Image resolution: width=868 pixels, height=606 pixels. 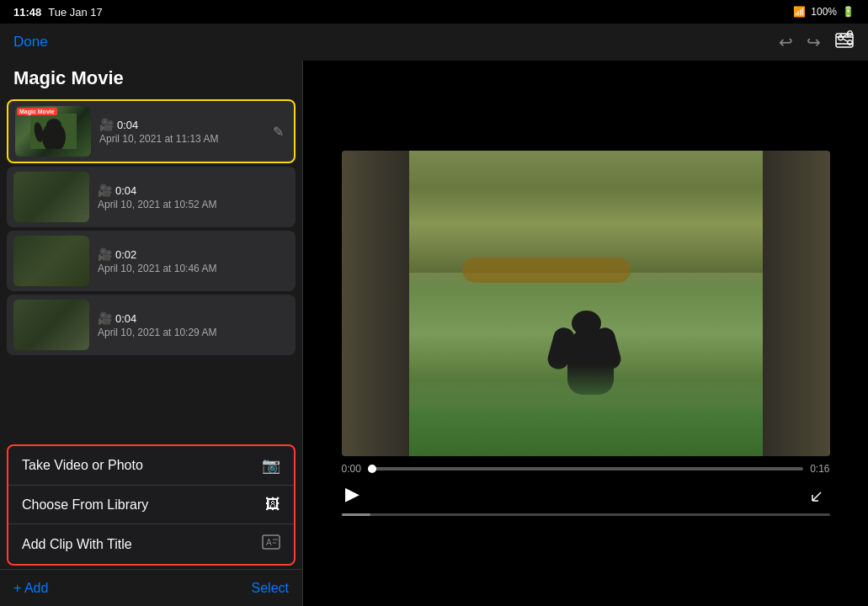 I want to click on clip-item: 🎥 0:04 April 10, 2021 at 10:29 AM, so click(x=152, y=325).